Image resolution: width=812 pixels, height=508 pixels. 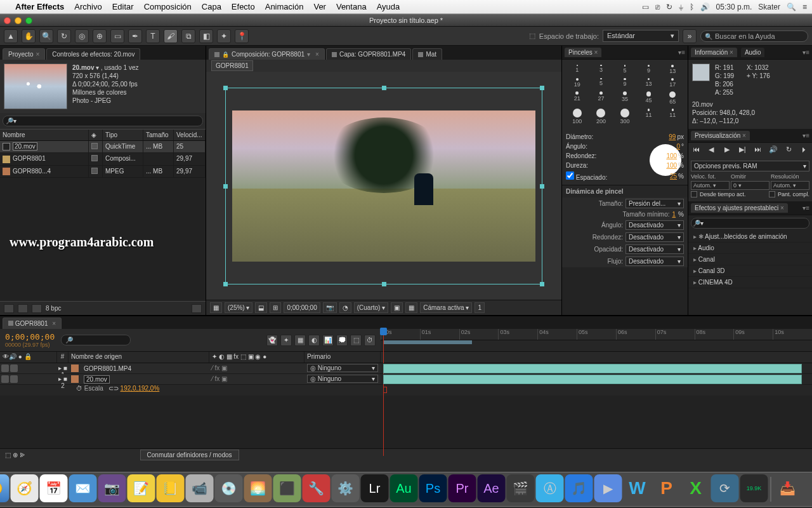 What do you see at coordinates (190, 455) in the screenshot?
I see `toggle-switches-modes: Conmutar definidores / modos` at bounding box center [190, 455].